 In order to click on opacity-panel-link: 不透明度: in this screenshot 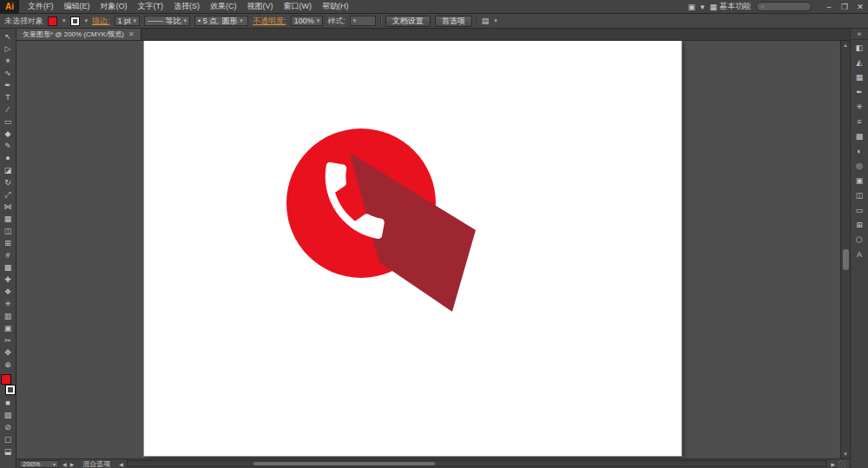, I will do `click(269, 21)`.